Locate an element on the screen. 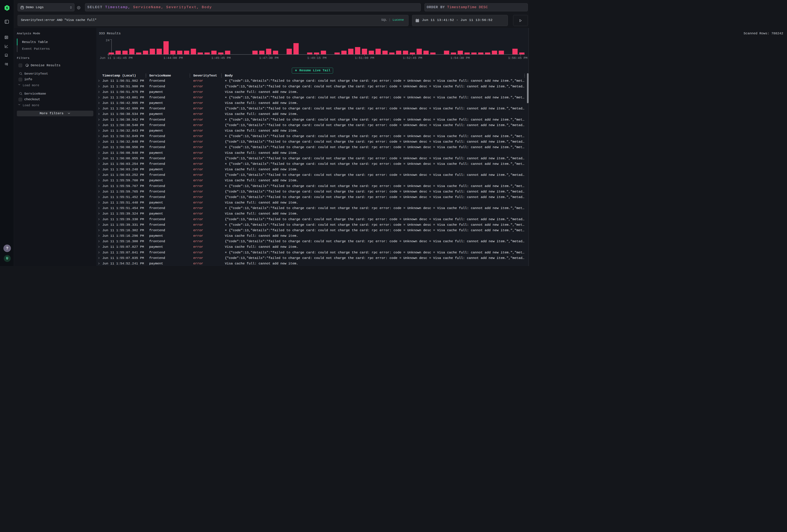  svg-text: 1:52:45 PM is located at coordinates (412, 58).